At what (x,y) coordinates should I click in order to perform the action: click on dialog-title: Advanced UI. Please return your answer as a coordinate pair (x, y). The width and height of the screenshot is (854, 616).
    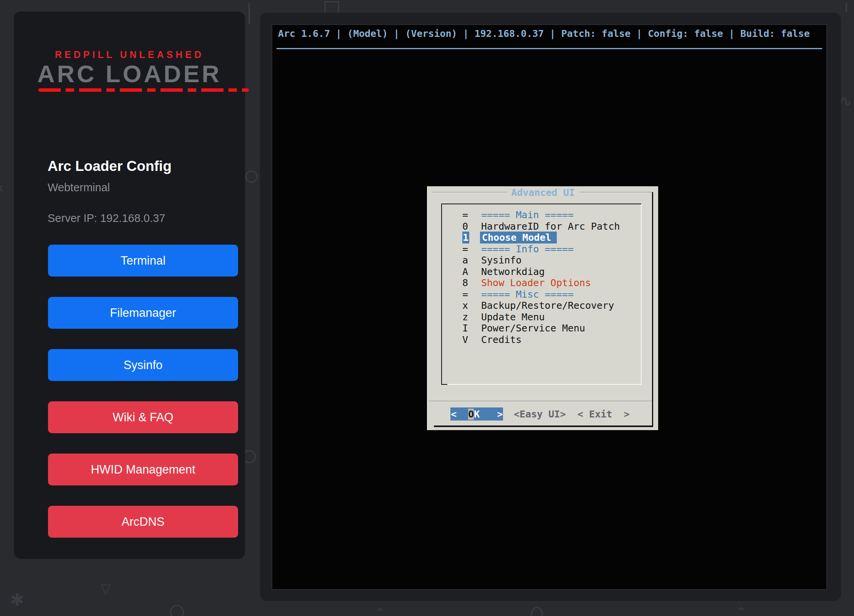
    Looking at the image, I should click on (543, 192).